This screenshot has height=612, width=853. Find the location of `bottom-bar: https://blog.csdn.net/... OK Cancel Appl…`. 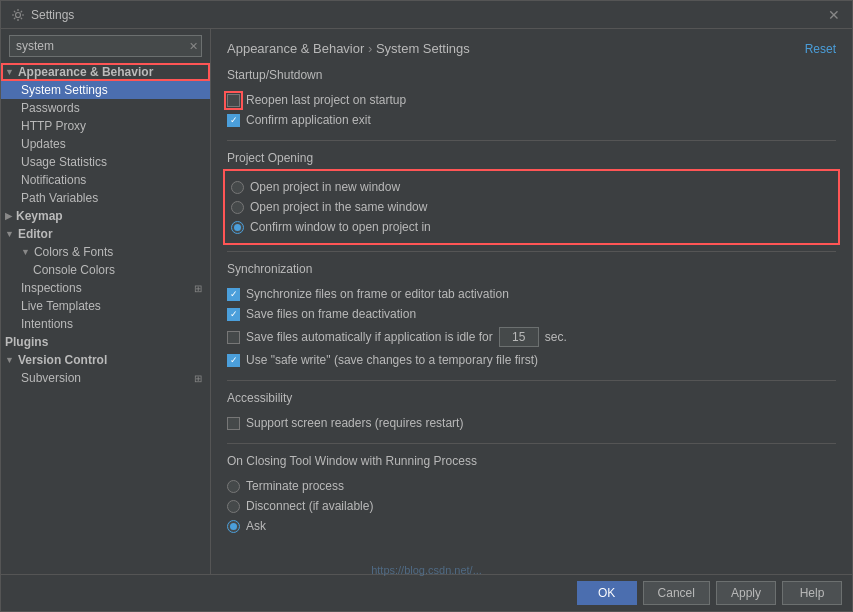

bottom-bar: https://blog.csdn.net/... OK Cancel Appl… is located at coordinates (426, 592).